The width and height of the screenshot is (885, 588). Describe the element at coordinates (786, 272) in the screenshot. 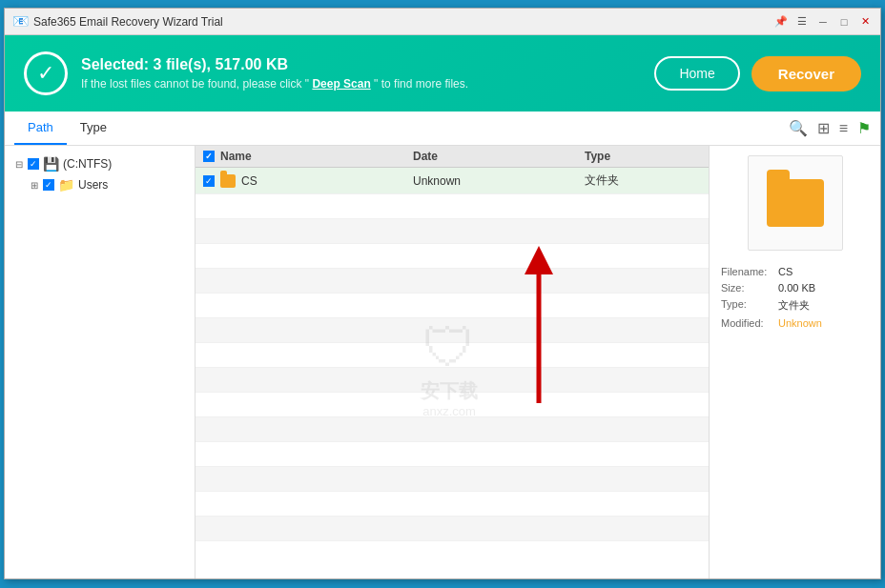

I see `filename-value: CS` at that location.